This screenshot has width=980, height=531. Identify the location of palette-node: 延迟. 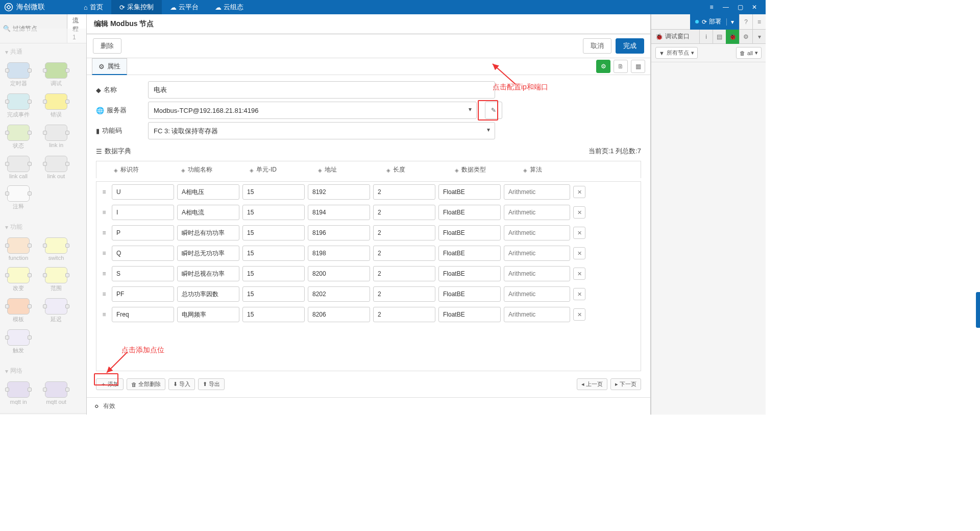
(56, 310).